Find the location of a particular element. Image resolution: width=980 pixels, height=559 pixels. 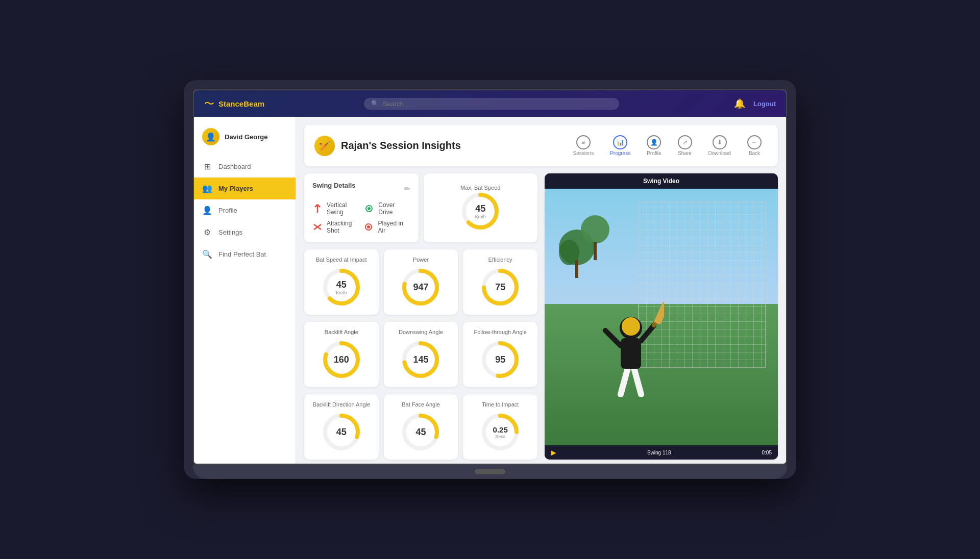

users-icon: 👥 is located at coordinates (207, 189).